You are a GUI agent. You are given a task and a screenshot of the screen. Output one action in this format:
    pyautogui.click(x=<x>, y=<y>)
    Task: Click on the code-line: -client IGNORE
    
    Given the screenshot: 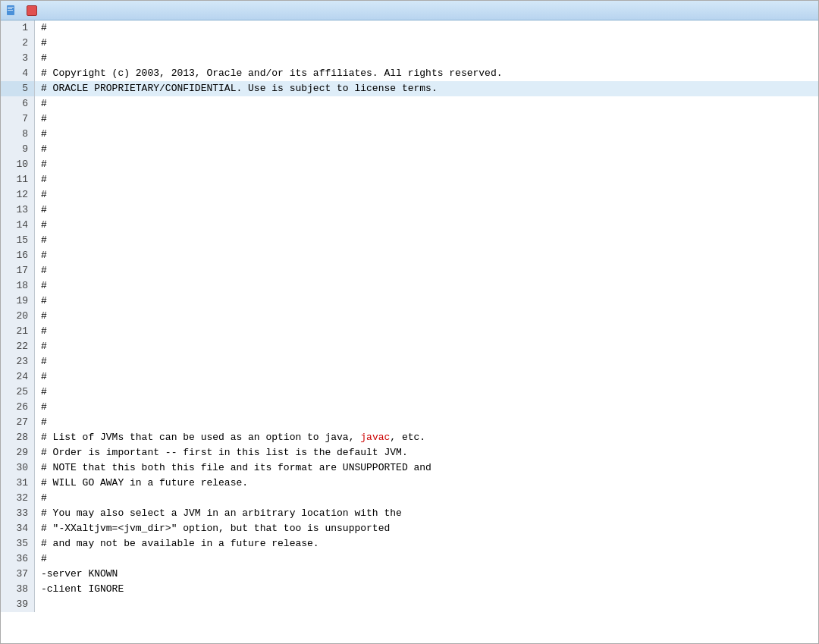 What is the action you would take?
    pyautogui.click(x=426, y=589)
    